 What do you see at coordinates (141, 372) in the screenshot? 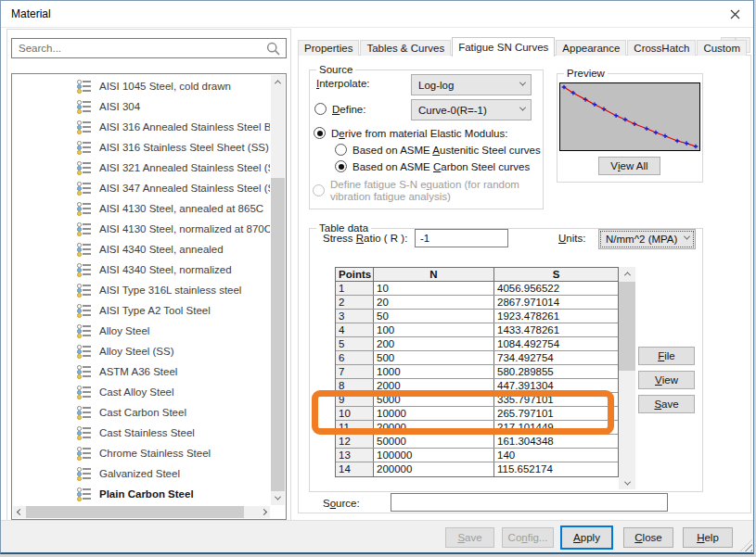
I see `material-tree-item: ASTM A36 Steel` at bounding box center [141, 372].